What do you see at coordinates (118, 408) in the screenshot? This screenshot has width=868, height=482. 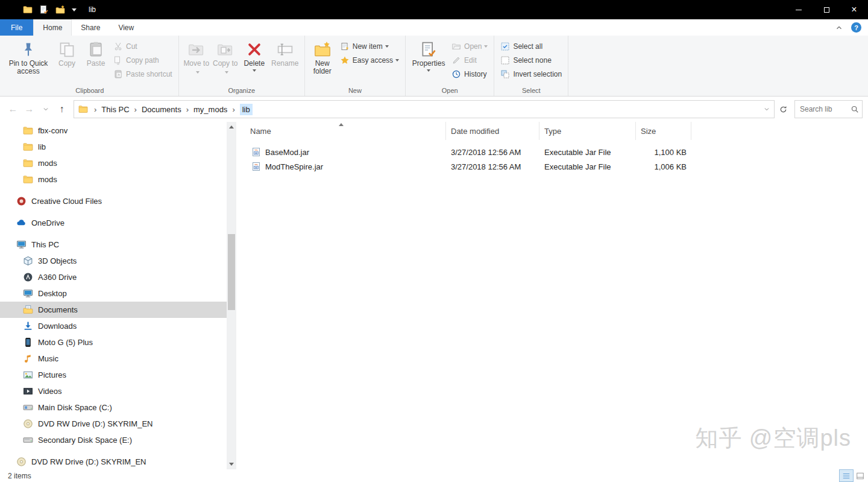 I see `sidebar-item-main-disk-c: Main Disk Space (C:)` at bounding box center [118, 408].